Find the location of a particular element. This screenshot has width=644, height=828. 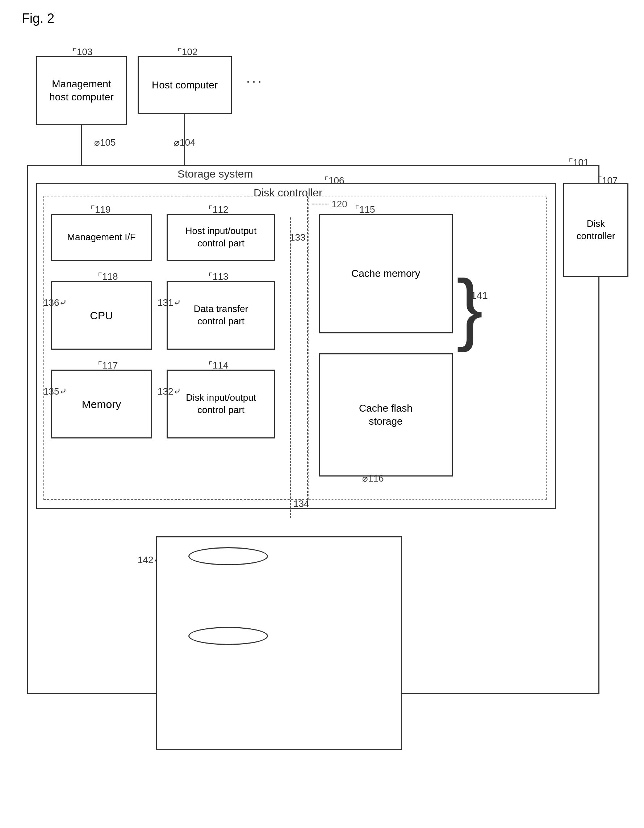

disk-enclosure-box is located at coordinates (279, 643).